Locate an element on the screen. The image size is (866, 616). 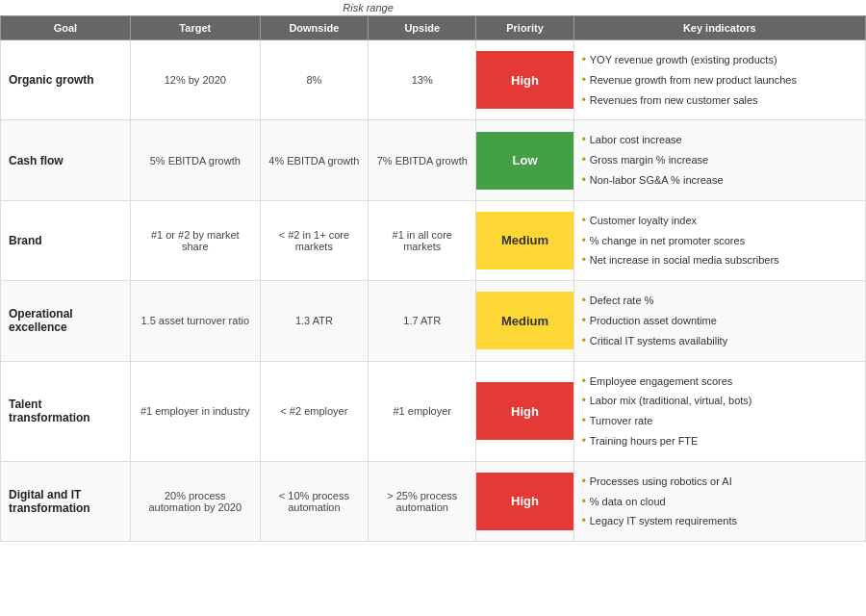
downside-col-header: Downside is located at coordinates (314, 29).